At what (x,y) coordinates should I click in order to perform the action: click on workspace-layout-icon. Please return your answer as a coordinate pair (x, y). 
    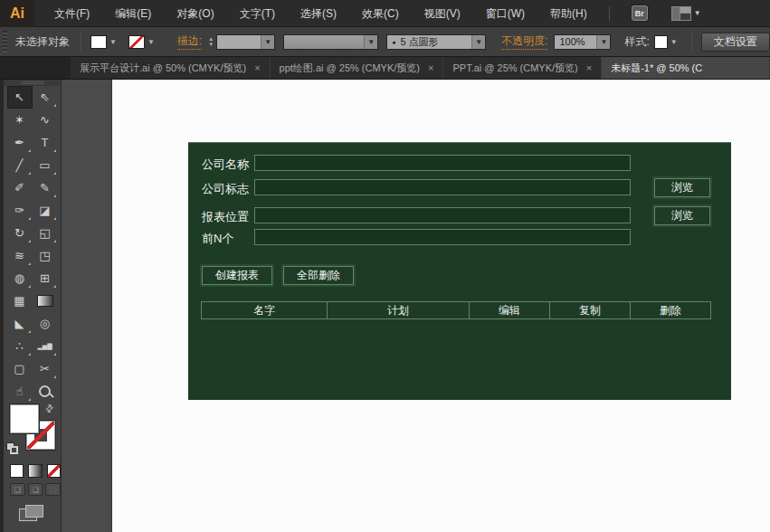
    Looking at the image, I should click on (681, 14).